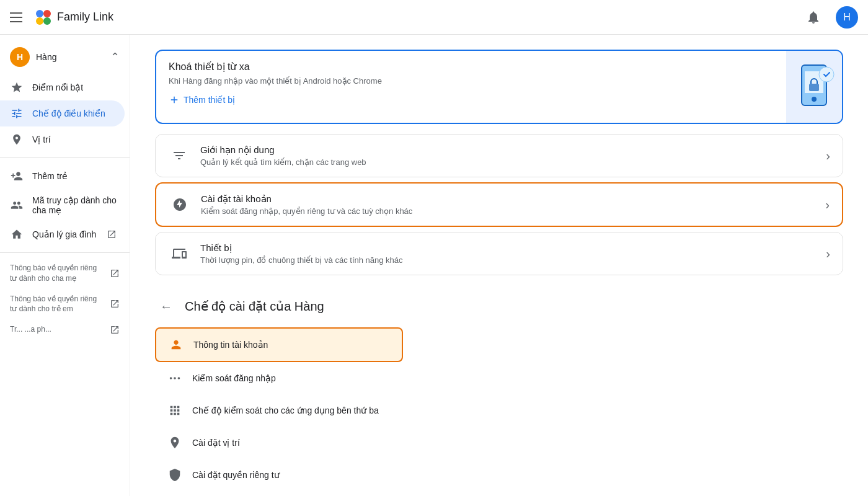 This screenshot has height=496, width=868. I want to click on location-pin-icon, so click(175, 443).